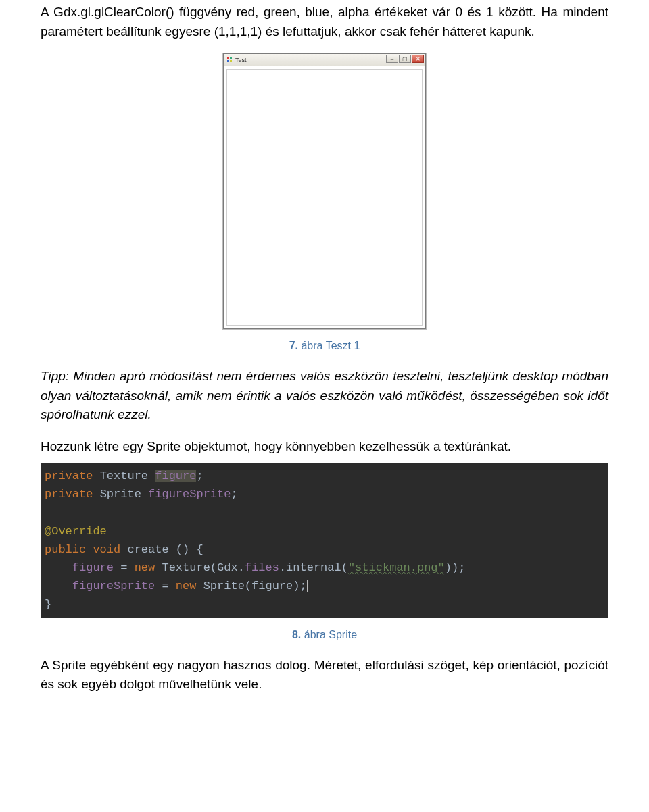  Describe the element at coordinates (120, 494) in the screenshot. I see `code-token: Sprite` at that location.